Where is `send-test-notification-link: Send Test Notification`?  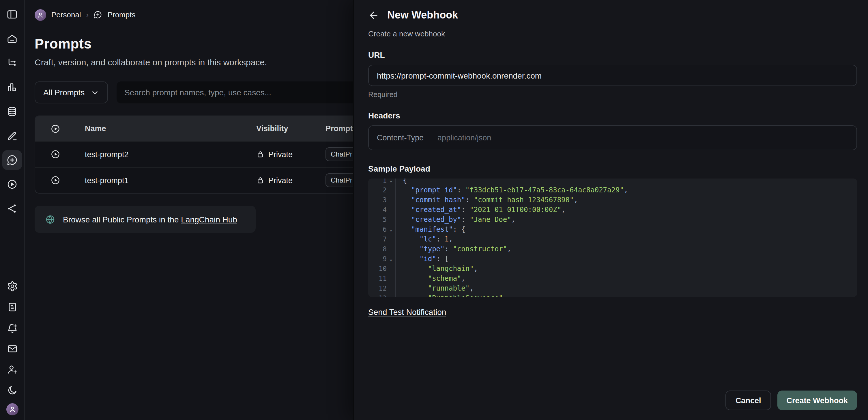 send-test-notification-link: Send Test Notification is located at coordinates (407, 312).